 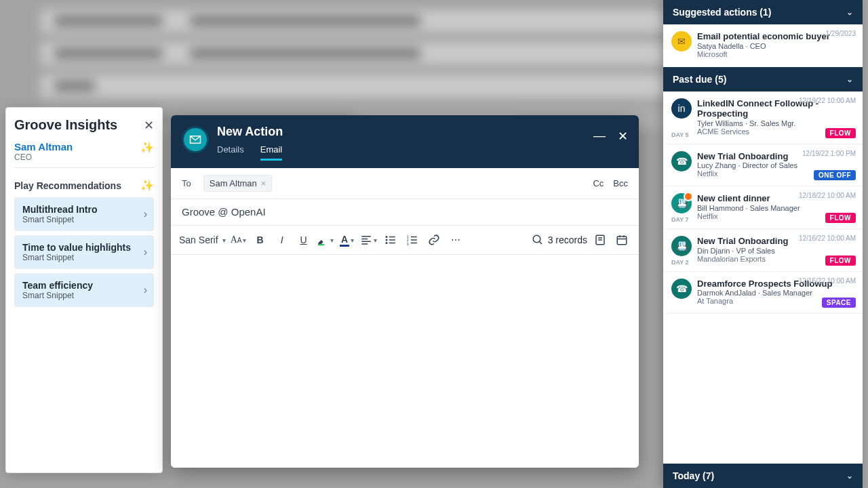 I want to click on compose-header: New Action Details Email — ✕, so click(x=405, y=142).